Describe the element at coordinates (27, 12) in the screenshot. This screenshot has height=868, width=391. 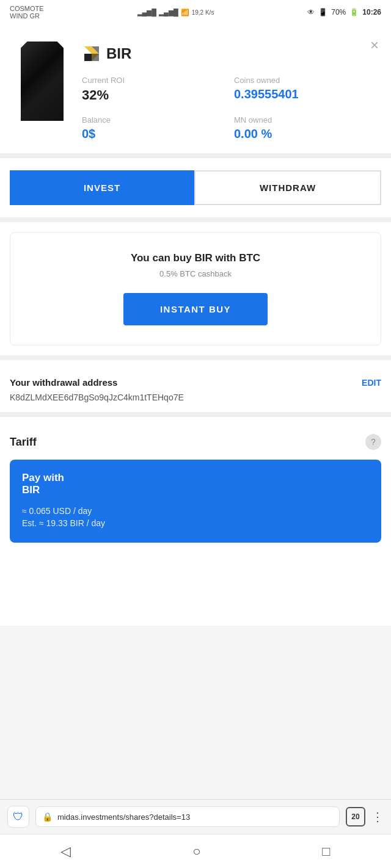
I see `carrier-info: COSMOTE WIND GR` at that location.